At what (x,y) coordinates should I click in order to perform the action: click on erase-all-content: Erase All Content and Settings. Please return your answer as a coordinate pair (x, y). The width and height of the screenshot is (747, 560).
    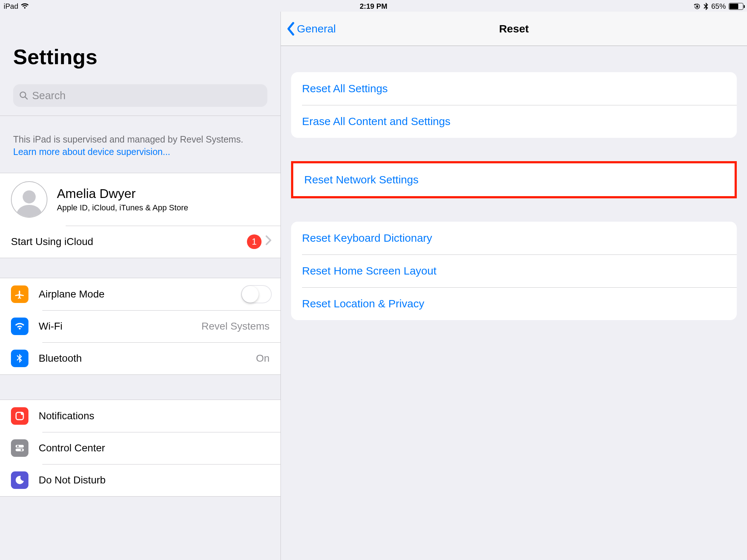
    Looking at the image, I should click on (514, 121).